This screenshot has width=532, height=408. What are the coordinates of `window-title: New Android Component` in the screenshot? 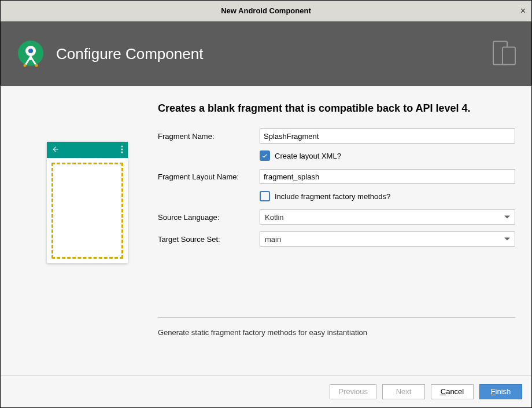 It's located at (266, 10).